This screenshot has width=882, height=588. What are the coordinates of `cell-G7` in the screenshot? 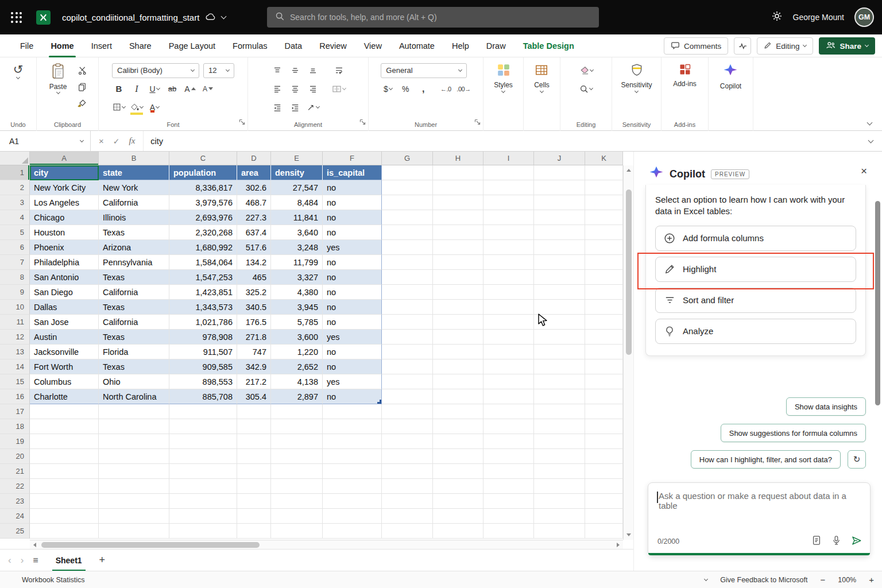 It's located at (408, 262).